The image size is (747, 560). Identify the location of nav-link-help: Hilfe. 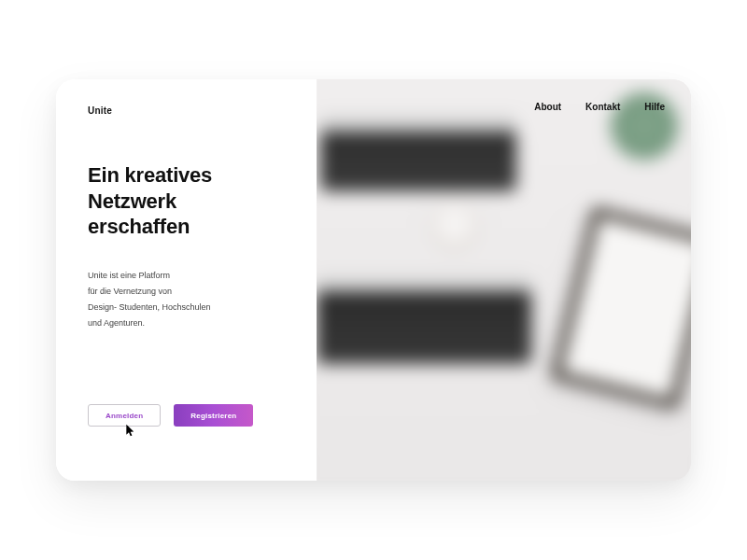
(655, 106).